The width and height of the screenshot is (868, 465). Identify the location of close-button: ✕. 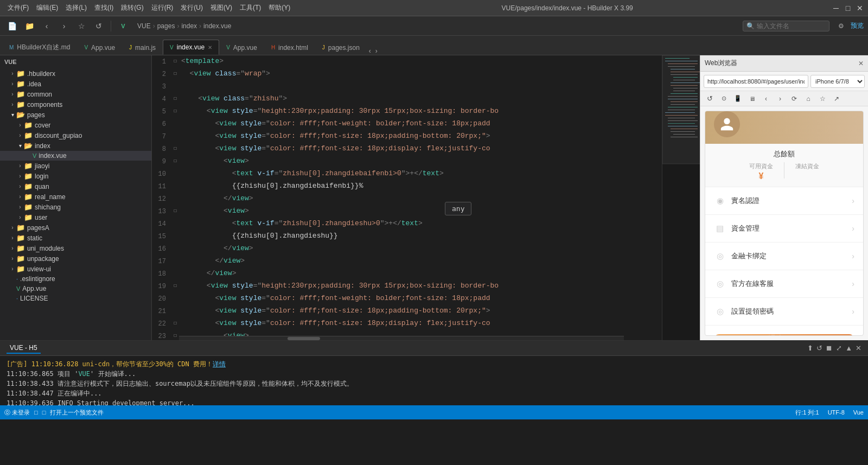
(860, 8).